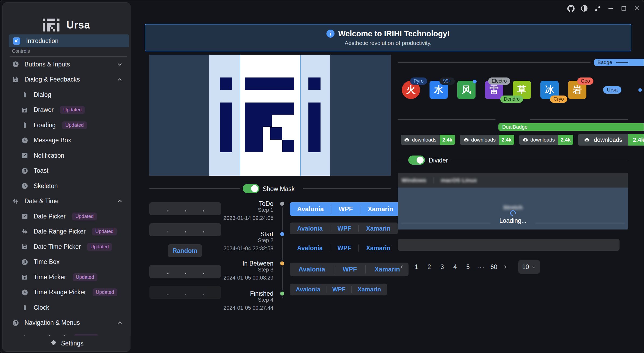 The height and width of the screenshot is (353, 644). I want to click on note-icon, so click(25, 262).